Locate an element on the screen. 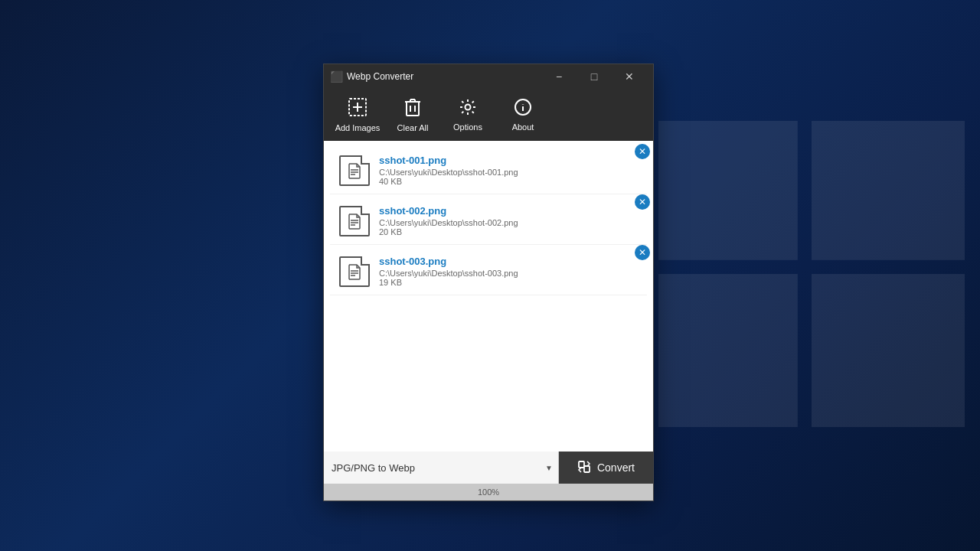  clear-all-label: Clear All is located at coordinates (413, 128).